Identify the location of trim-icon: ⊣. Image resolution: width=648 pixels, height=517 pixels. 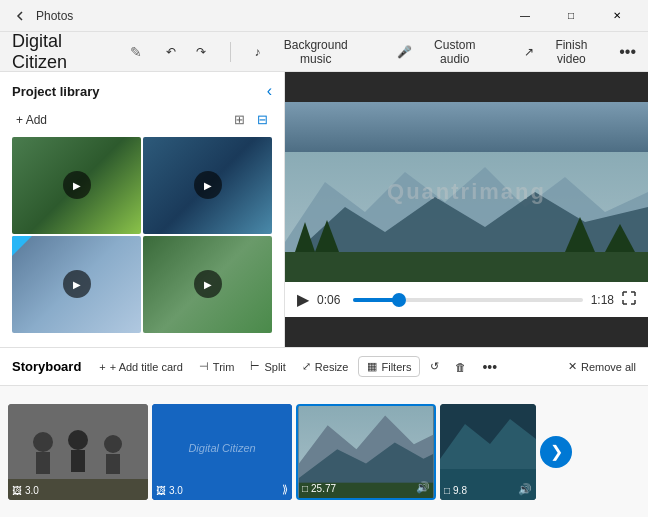
(204, 366).